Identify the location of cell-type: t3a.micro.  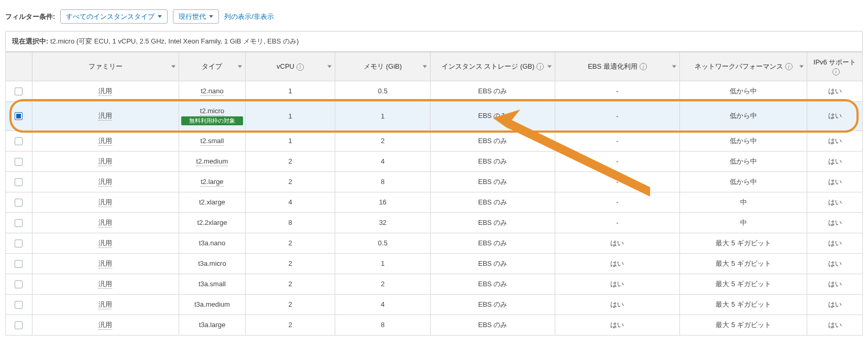
(212, 263).